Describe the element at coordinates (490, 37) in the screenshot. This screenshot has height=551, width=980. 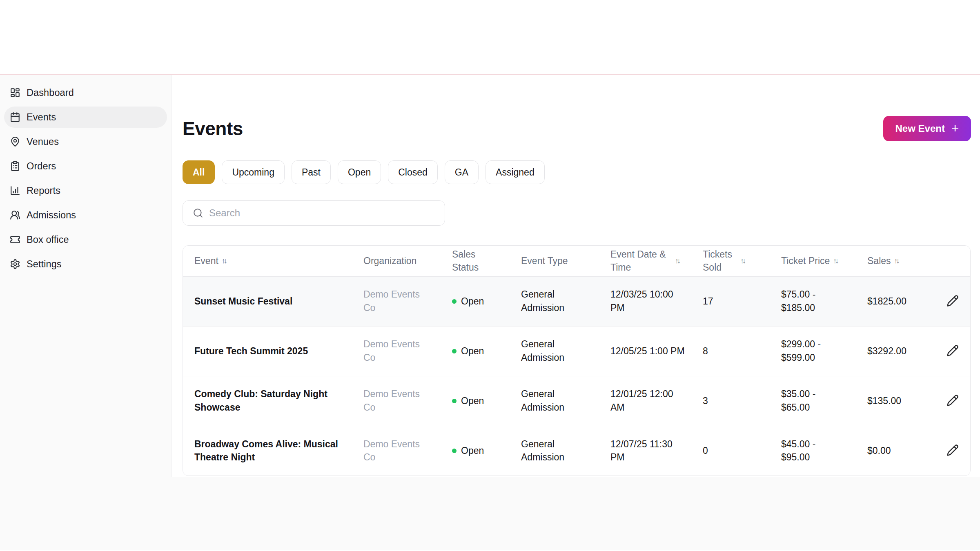
I see `top-strip` at that location.